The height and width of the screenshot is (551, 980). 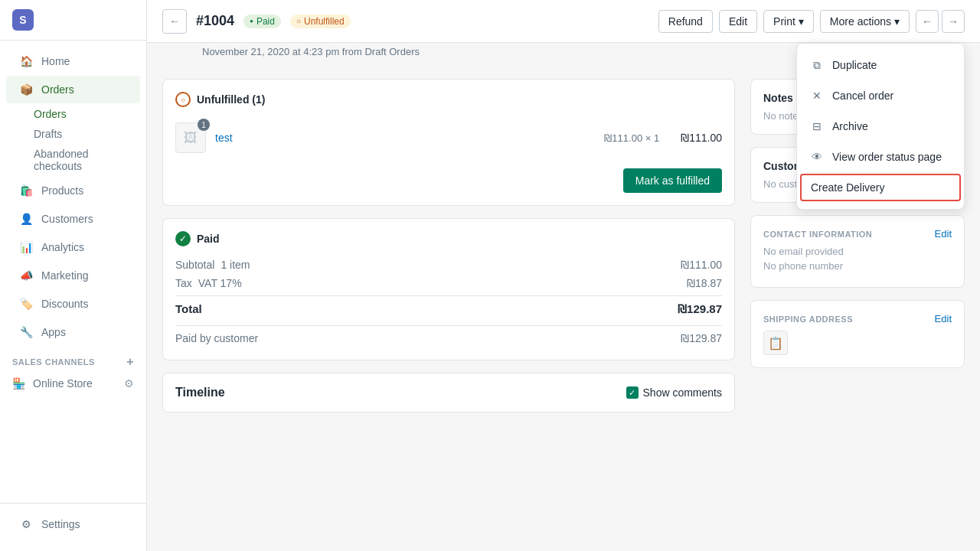 I want to click on logo-icon: S, so click(x=23, y=20).